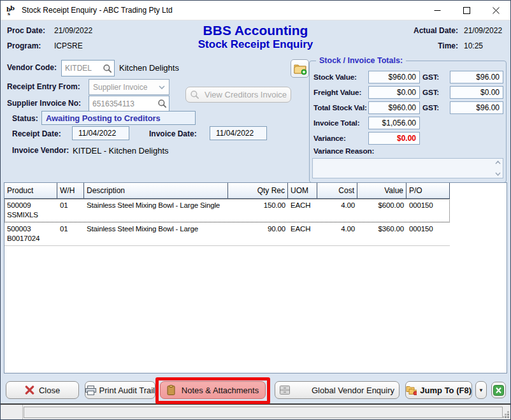 This screenshot has height=420, width=511. I want to click on cell-description: Stainless Steel Mixing Bowl - Large, so click(156, 234).